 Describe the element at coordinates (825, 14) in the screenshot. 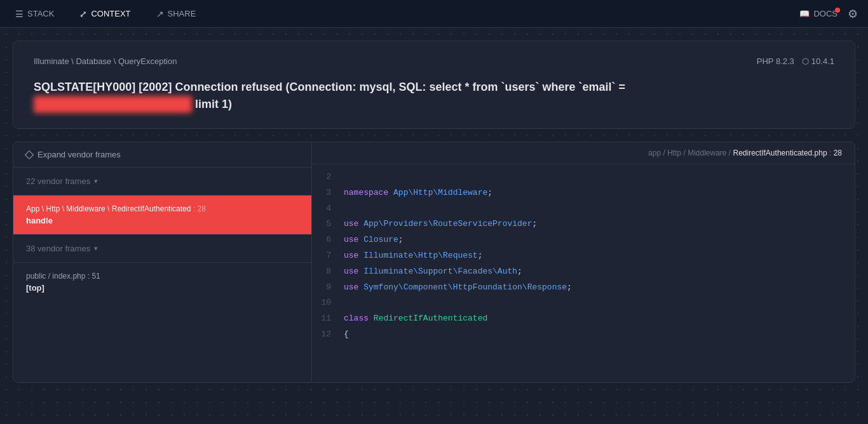

I see `docs-label: DOCS` at that location.